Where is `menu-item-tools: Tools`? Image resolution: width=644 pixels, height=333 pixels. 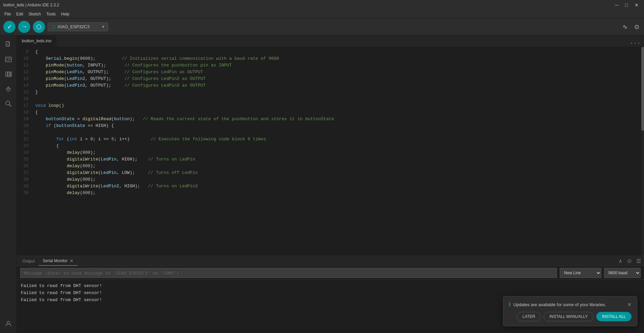
menu-item-tools: Tools is located at coordinates (51, 14).